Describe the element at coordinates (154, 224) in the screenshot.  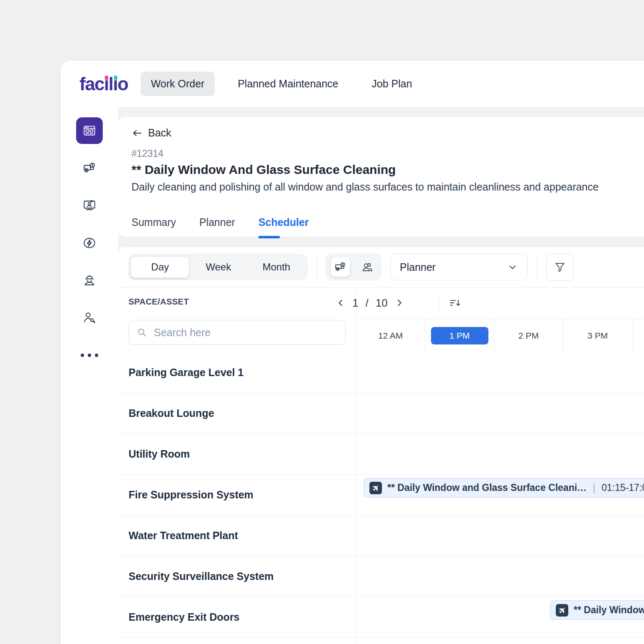
I see `tab-summary: Summary` at that location.